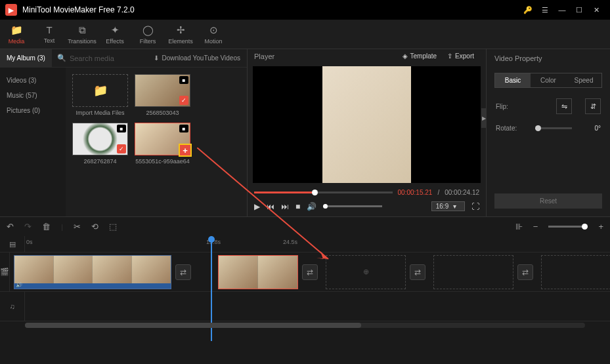 Image resolution: width=610 pixels, height=364 pixels. I want to click on volume-slider, so click(353, 206).